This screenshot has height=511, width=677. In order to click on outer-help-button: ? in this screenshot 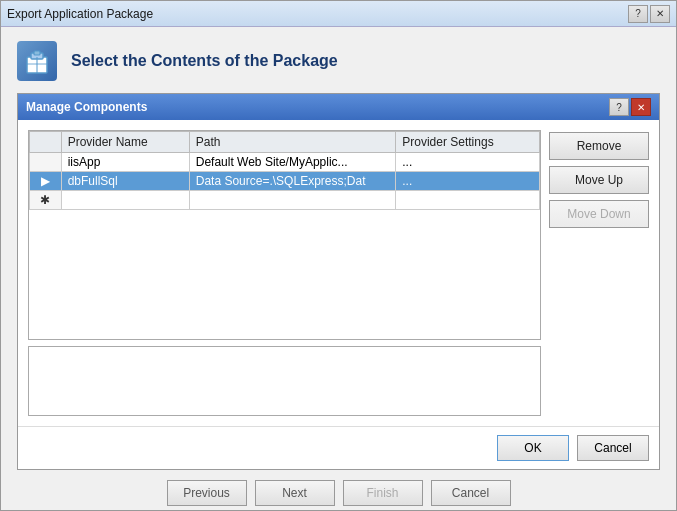, I will do `click(638, 14)`.